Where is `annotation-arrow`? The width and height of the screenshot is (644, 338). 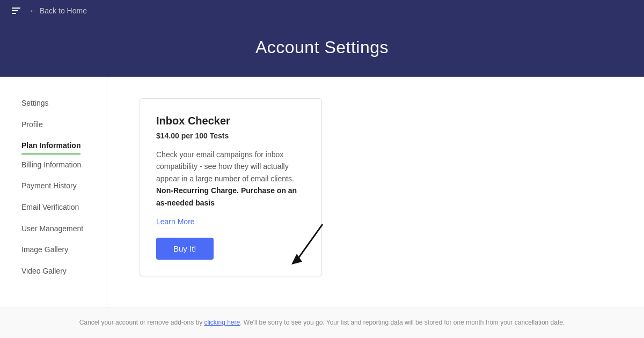
annotation-arrow is located at coordinates (306, 246).